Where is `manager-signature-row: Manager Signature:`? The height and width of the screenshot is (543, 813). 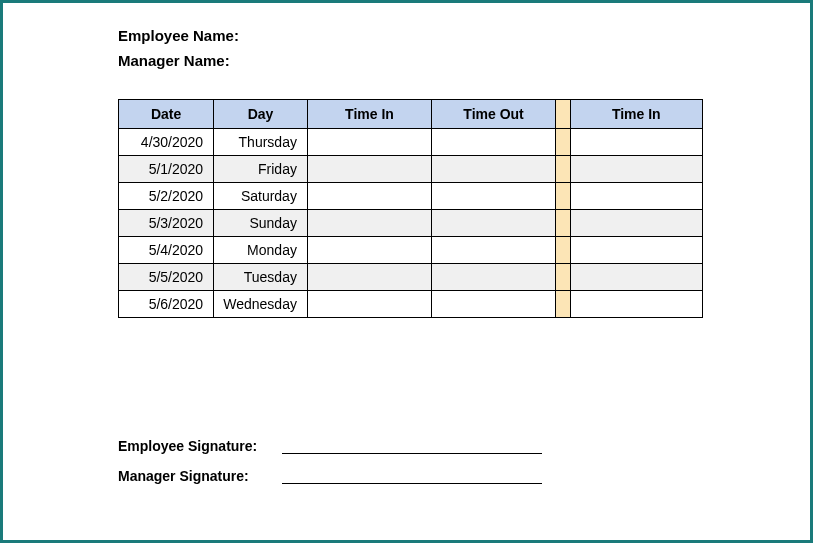
manager-signature-row: Manager Signature: is located at coordinates (330, 476).